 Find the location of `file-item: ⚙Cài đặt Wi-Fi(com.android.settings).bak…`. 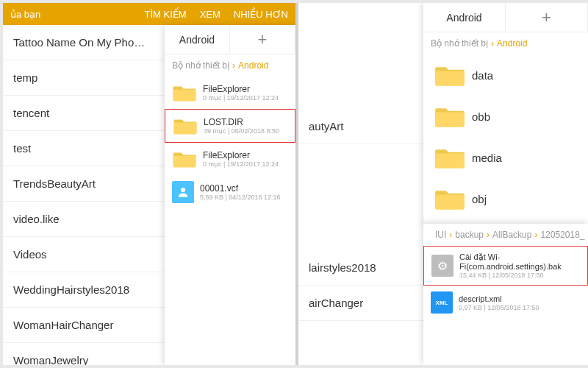

file-item: ⚙Cài đặt Wi-Fi(com.android.settings).bak… is located at coordinates (506, 266).